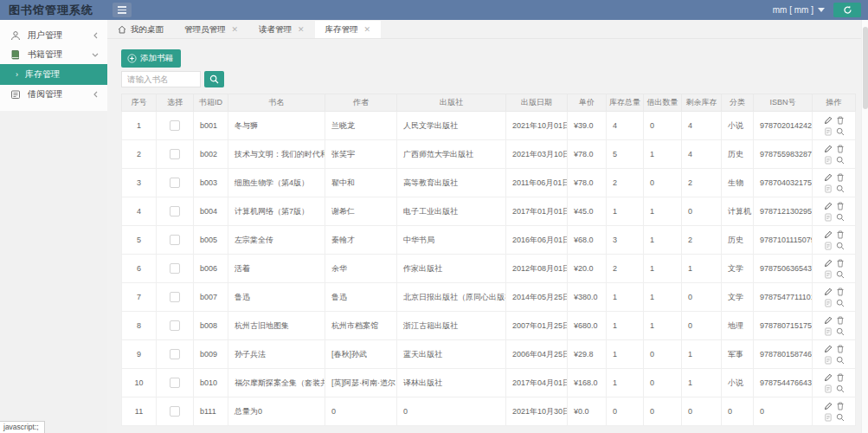 This screenshot has width=868, height=433. What do you see at coordinates (702, 126) in the screenshot?
I see `cell-remaining: 4` at bounding box center [702, 126].